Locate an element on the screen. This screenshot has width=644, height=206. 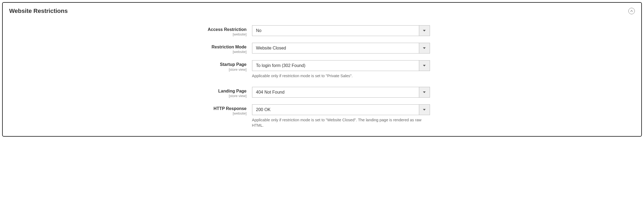
field-label: Landing Page is located at coordinates (204, 91).